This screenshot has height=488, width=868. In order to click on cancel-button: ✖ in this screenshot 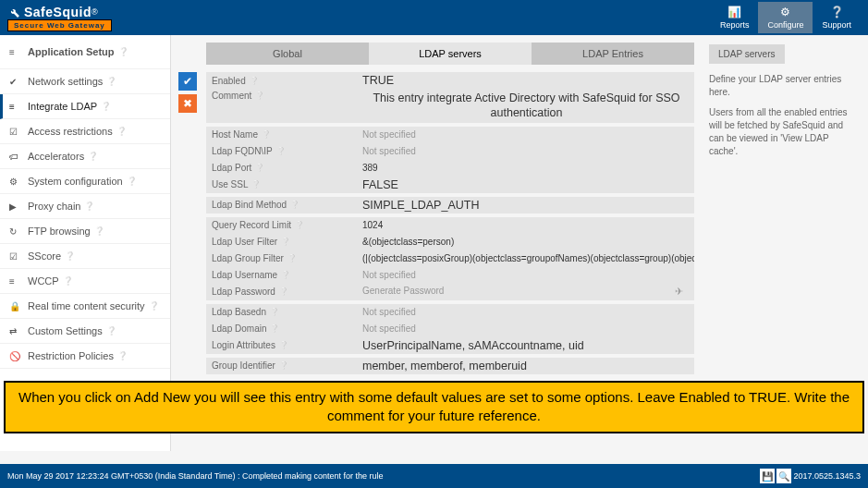, I will do `click(188, 104)`.